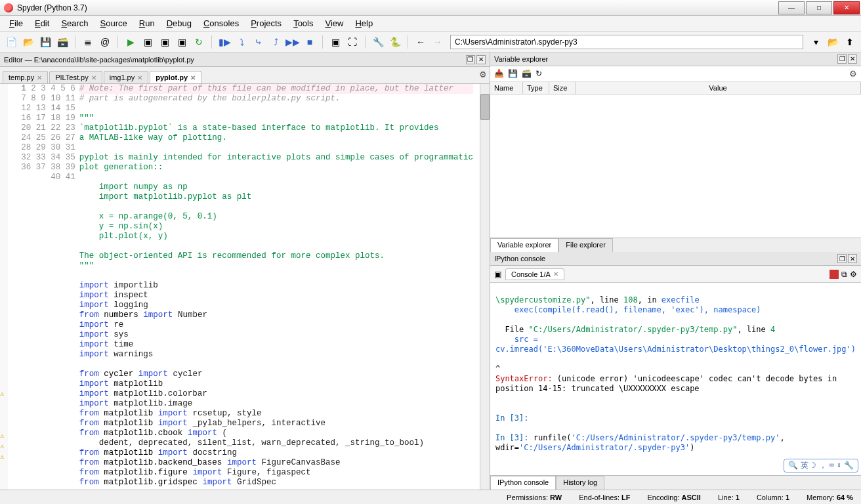 This screenshot has height=504, width=861. What do you see at coordinates (814, 466) in the screenshot?
I see `ime-moon-icon: ☽` at bounding box center [814, 466].